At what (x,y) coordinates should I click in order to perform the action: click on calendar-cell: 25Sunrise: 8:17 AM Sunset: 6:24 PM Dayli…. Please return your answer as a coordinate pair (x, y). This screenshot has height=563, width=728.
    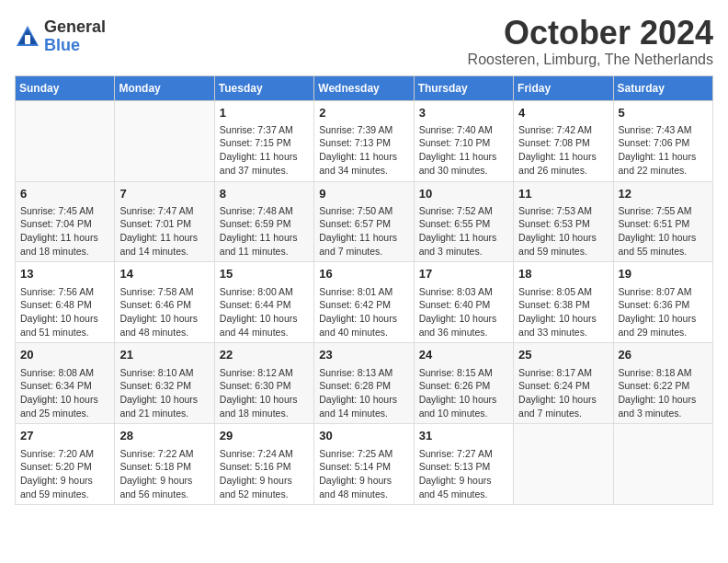
    Looking at the image, I should click on (563, 384).